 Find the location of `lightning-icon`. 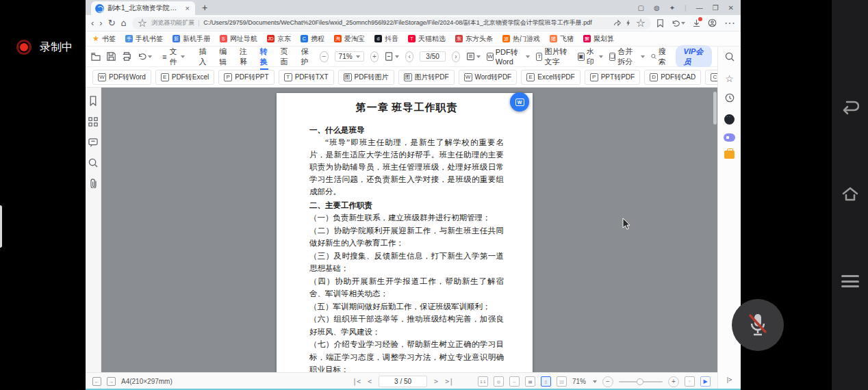

lightning-icon is located at coordinates (628, 23).